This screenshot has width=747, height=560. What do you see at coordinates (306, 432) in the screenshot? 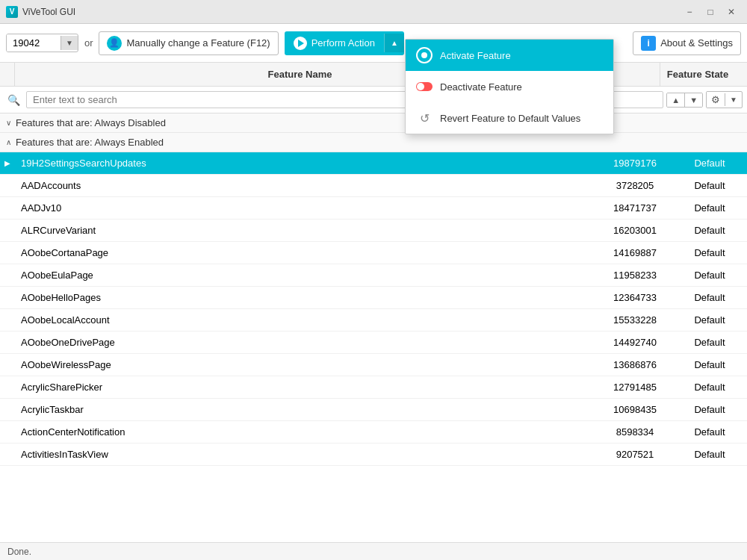
I see `row-feature-name: ActionCenterNotification` at bounding box center [306, 432].